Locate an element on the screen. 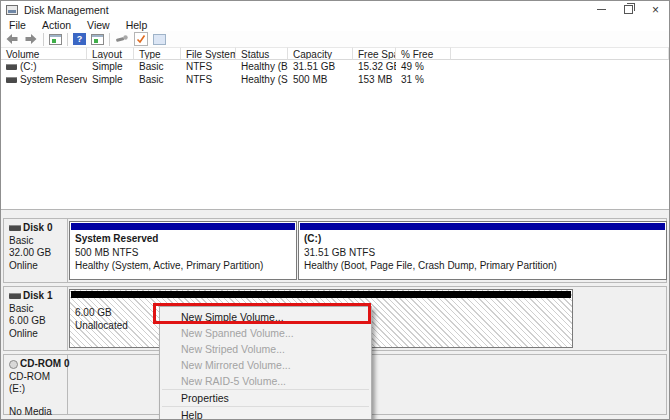 The image size is (670, 420). close-button: × is located at coordinates (656, 10).